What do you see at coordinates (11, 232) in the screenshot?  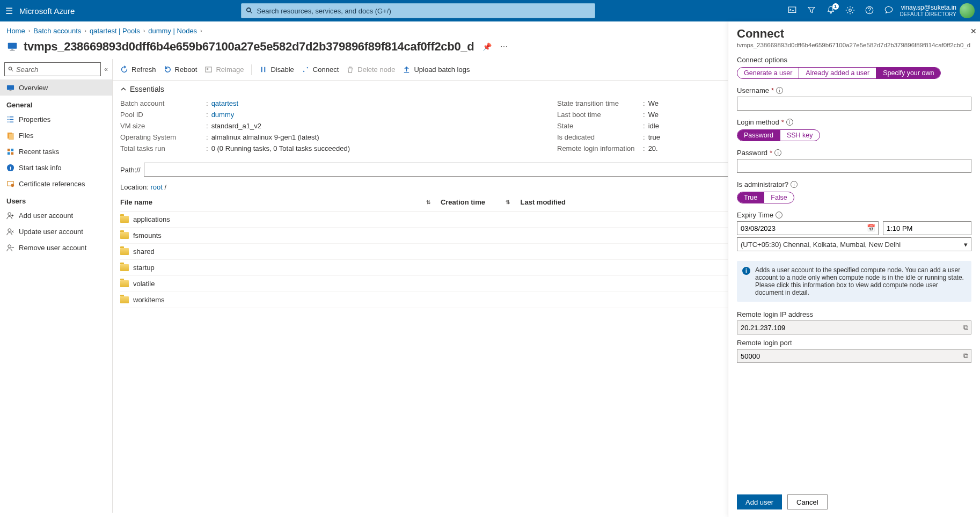 I see `update-user-icon` at bounding box center [11, 232].